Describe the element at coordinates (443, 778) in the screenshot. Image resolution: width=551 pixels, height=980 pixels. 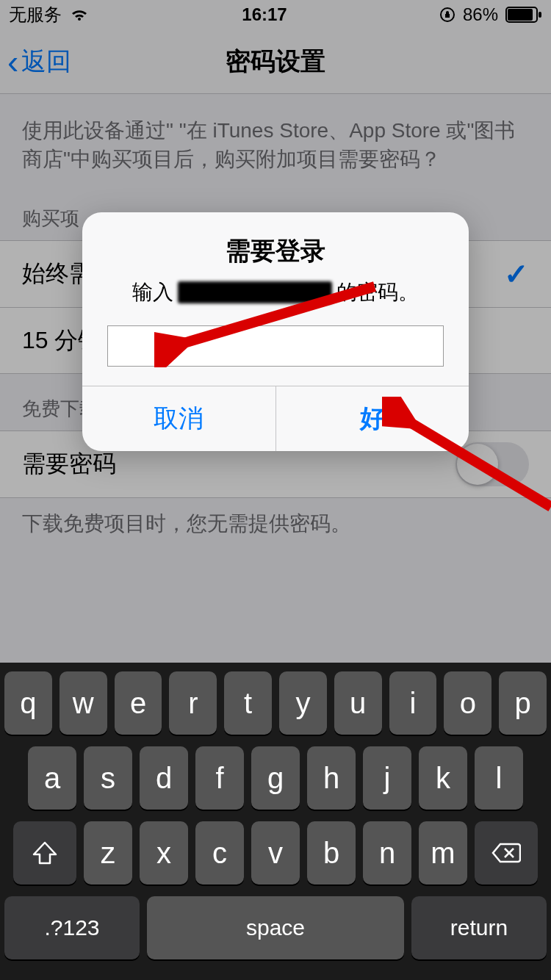
I see `key-k: k` at that location.